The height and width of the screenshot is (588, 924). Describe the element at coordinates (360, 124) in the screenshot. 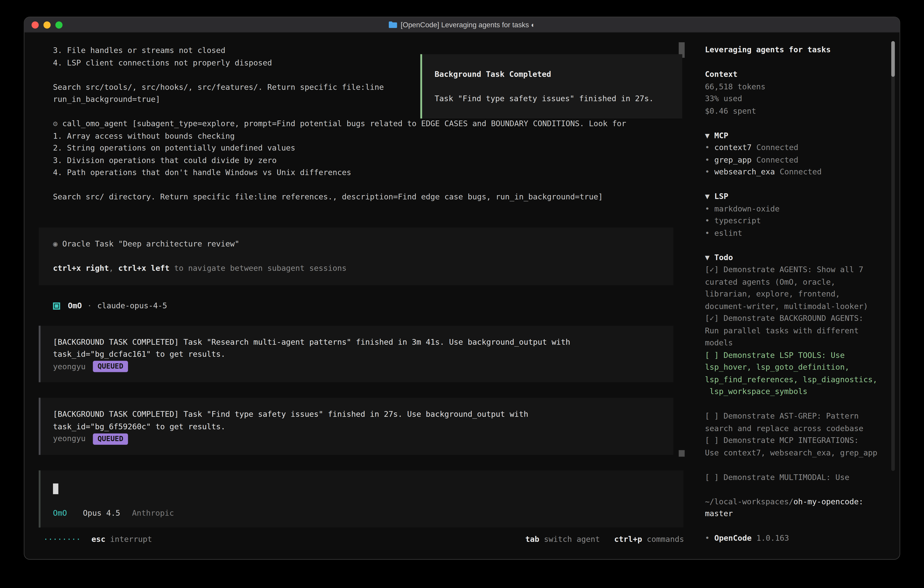

I see `tool-call-line: ⚙ call_omo_agent [subagent_type=explore,…` at that location.